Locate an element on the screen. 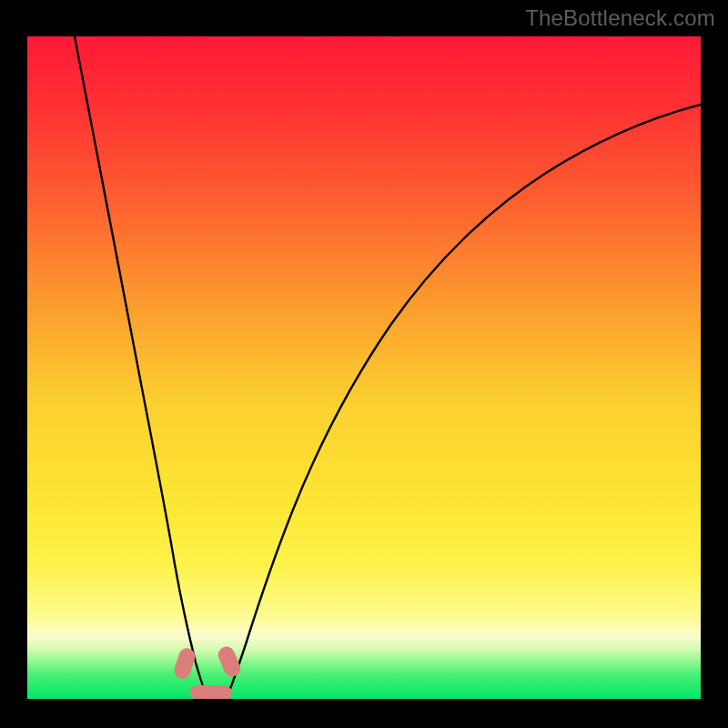 The height and width of the screenshot is (728, 728). marker-blob-floor is located at coordinates (211, 692).